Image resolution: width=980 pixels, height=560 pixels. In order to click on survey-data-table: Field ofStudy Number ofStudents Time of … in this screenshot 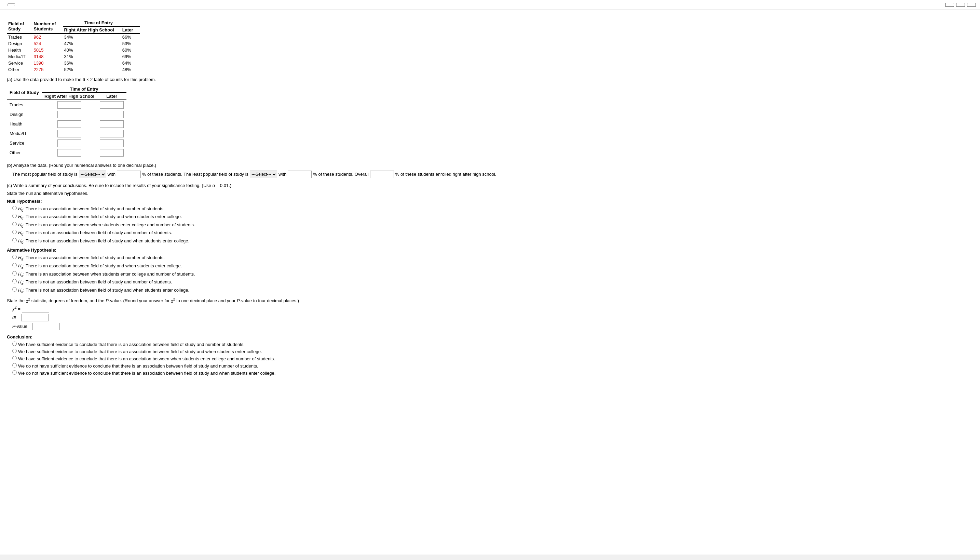, I will do `click(74, 46)`.